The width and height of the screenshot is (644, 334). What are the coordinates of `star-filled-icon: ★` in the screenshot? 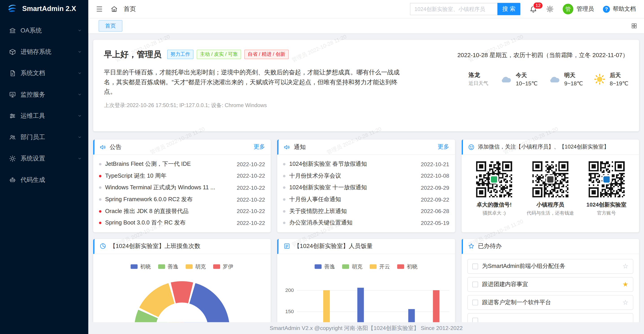 It's located at (626, 284).